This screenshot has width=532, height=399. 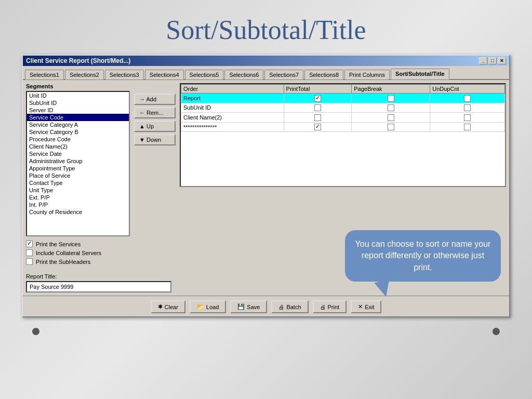 What do you see at coordinates (330, 307) in the screenshot?
I see `print-button: 🖨 Print` at bounding box center [330, 307].